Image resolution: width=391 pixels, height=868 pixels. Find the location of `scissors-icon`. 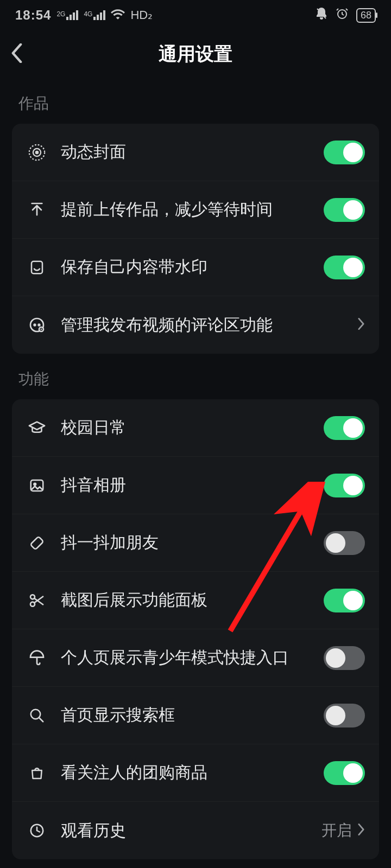

scissors-icon is located at coordinates (37, 601).